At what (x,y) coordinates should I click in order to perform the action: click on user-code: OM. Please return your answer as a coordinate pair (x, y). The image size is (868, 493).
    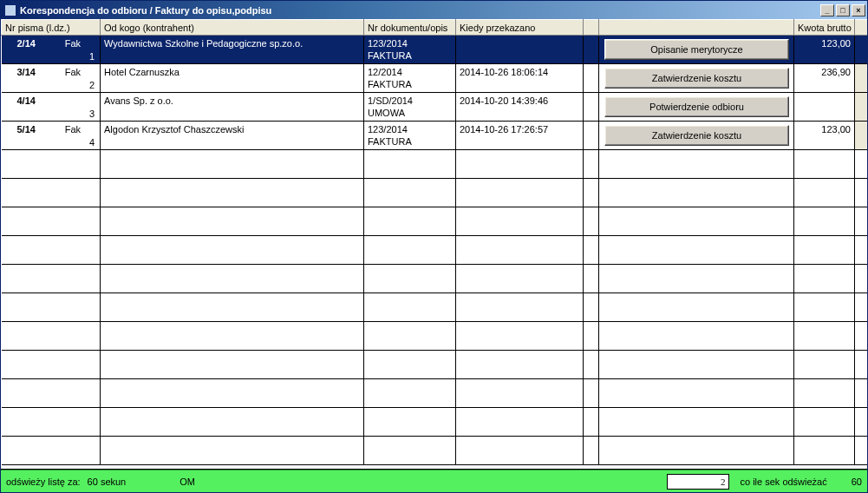
    Looking at the image, I should click on (187, 482).